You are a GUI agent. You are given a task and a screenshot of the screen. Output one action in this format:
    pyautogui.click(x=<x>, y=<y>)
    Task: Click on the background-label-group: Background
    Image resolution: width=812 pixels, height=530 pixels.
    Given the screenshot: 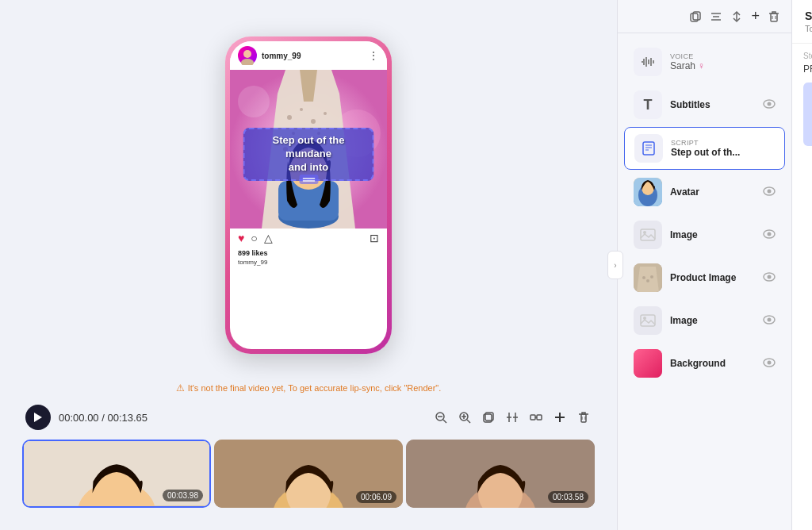 What is the action you would take?
    pyautogui.click(x=712, y=363)
    